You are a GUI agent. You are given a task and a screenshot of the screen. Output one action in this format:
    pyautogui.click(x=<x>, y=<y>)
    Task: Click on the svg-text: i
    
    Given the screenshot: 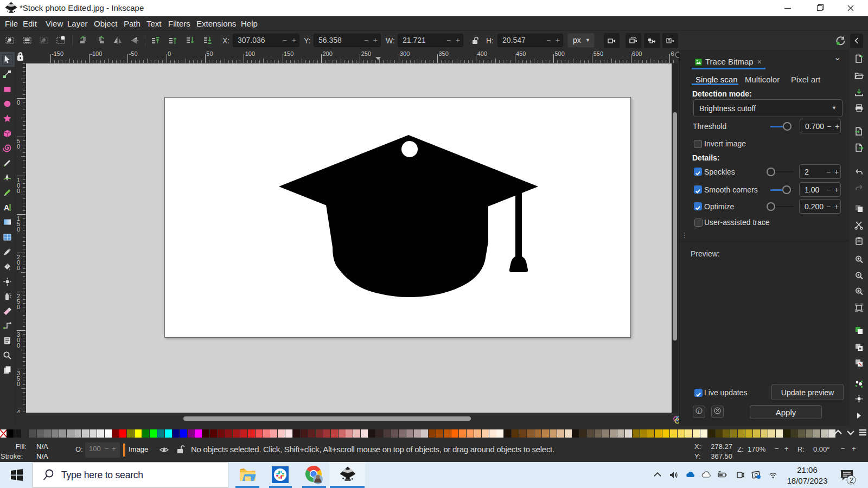 What is the action you would take?
    pyautogui.click(x=699, y=411)
    